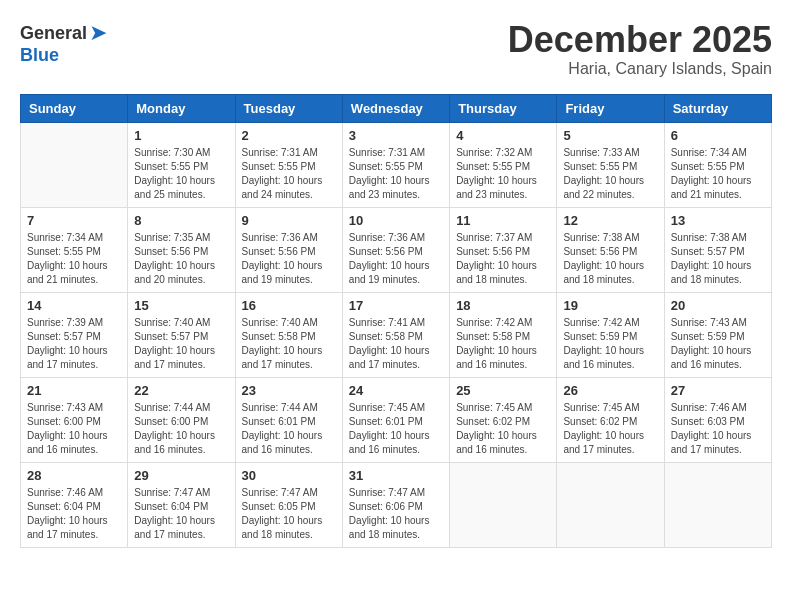 Image resolution: width=792 pixels, height=612 pixels. I want to click on calendar-cell: 14Sunrise: 7:39 AM Sunset: 5:57 PM Dayli…, so click(74, 334).